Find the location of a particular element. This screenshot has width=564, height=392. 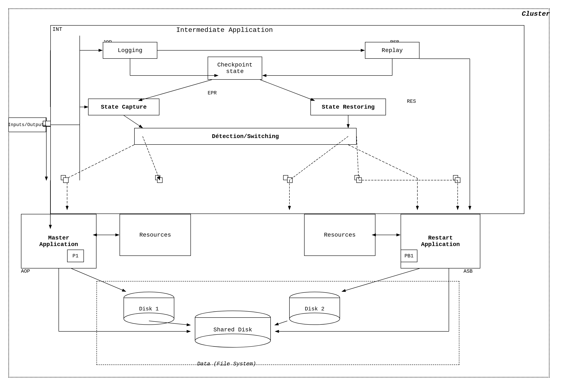

resources-left-label: Resources is located at coordinates (155, 235).